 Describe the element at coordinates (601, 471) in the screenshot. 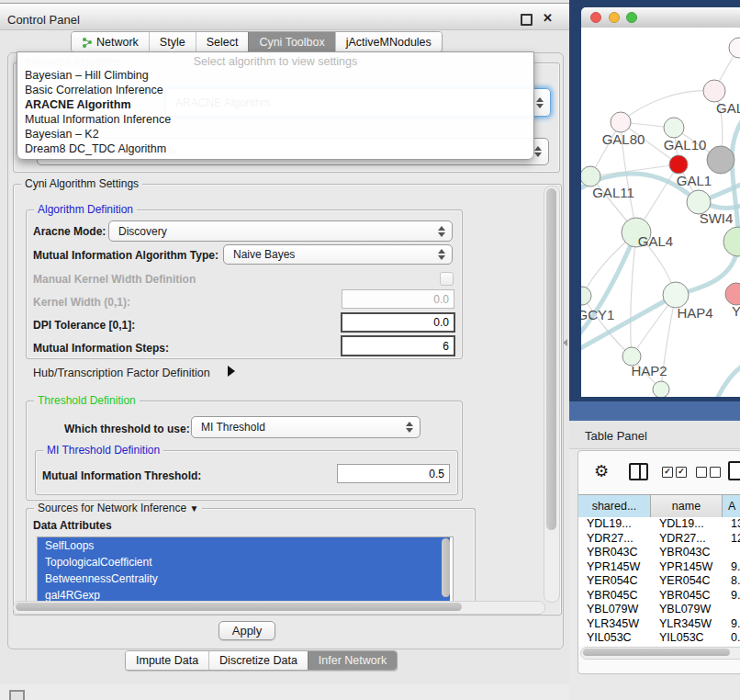

I see `gear-icon: ⚙` at that location.